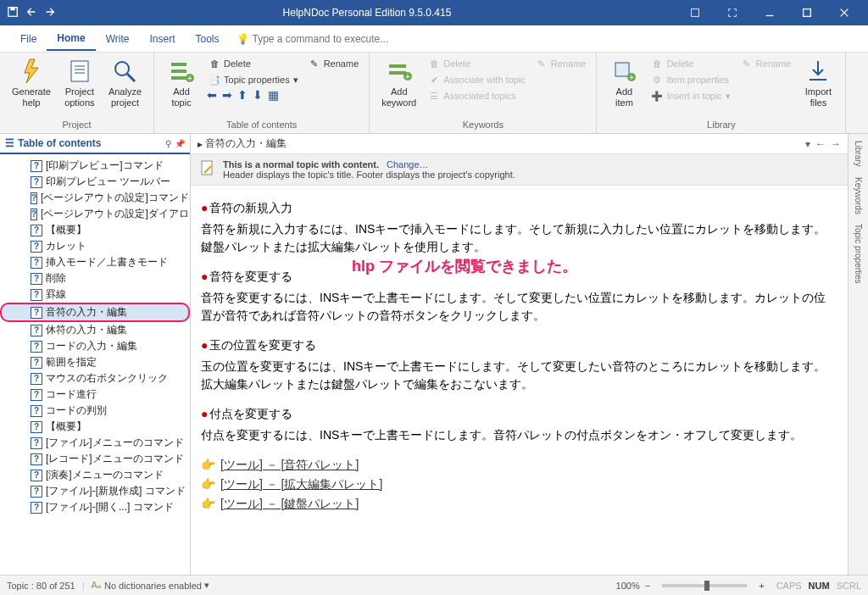 Image resolution: width=868 pixels, height=595 pixels. Describe the element at coordinates (95, 278) in the screenshot. I see `tree-item: ?削除` at that location.